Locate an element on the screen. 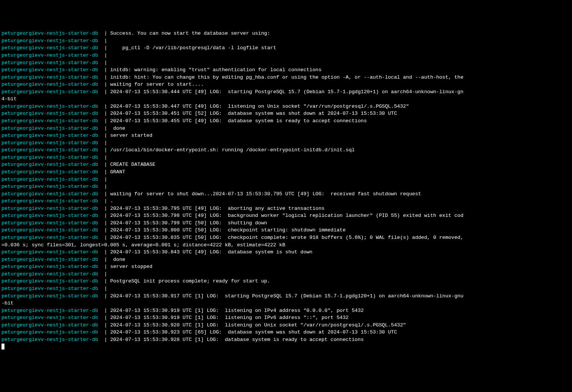  log-message: -bit is located at coordinates (7, 303).